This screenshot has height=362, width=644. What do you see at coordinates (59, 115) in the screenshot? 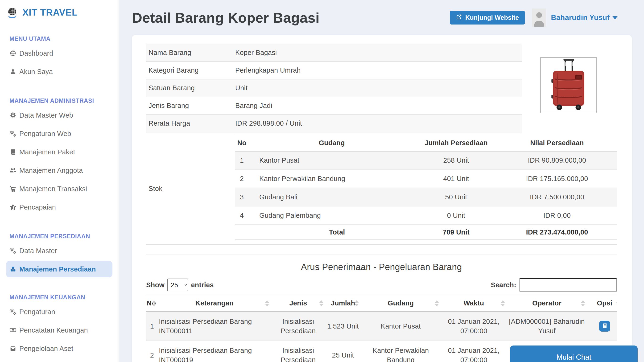
I see `sidebar-item-data-master-web: Data Master Web` at bounding box center [59, 115].